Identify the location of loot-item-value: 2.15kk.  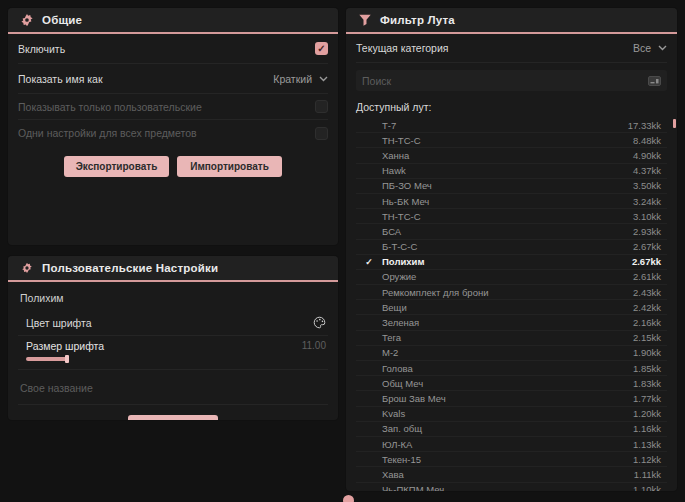
(650, 338).